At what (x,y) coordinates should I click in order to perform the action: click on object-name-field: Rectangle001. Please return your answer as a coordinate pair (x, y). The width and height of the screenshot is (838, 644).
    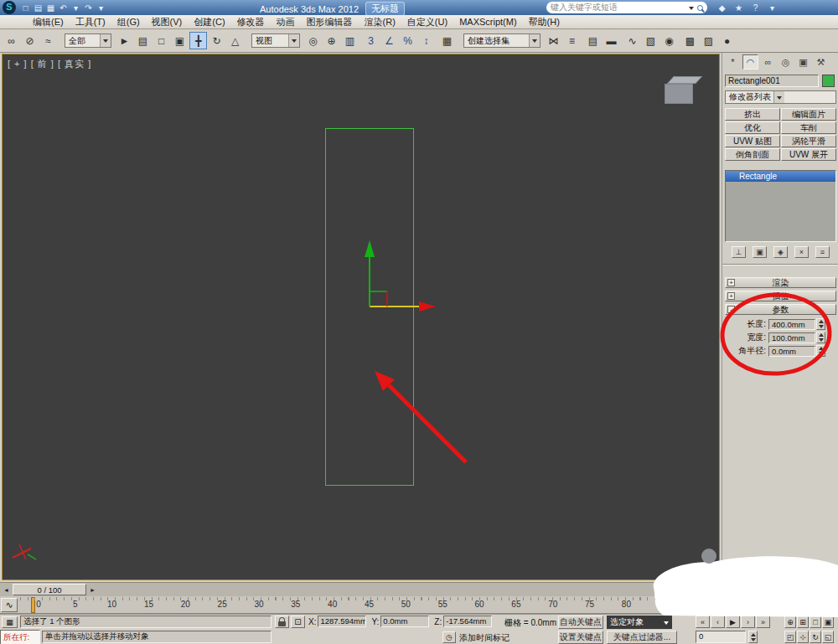
    Looking at the image, I should click on (772, 80).